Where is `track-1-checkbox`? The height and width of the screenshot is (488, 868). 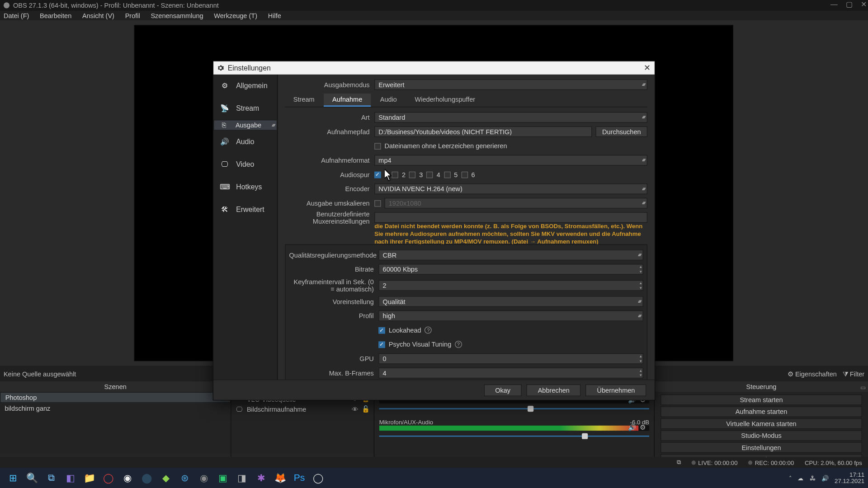 track-1-checkbox is located at coordinates (378, 174).